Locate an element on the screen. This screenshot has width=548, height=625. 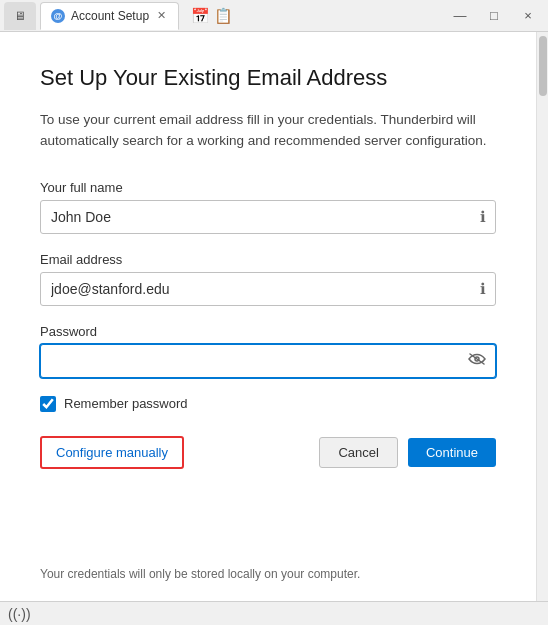
email-input-wrapper: ℹ is located at coordinates (268, 289).